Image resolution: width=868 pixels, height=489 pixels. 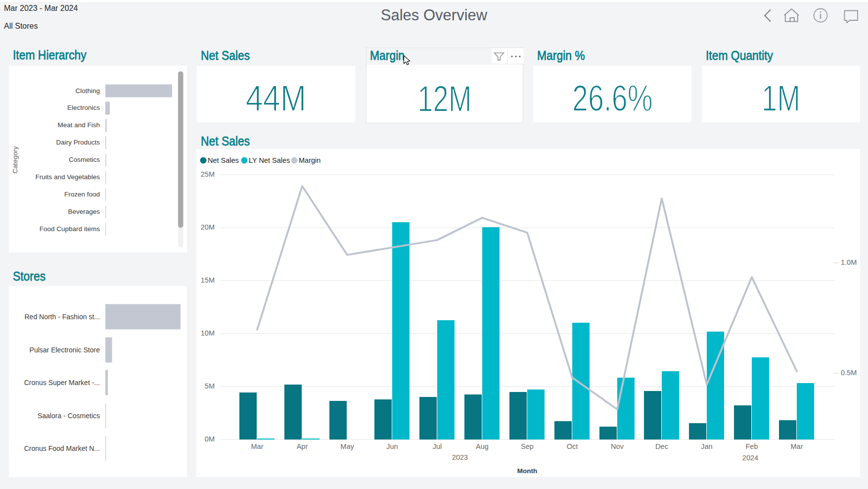 I want to click on svg-text: 0M, so click(x=210, y=439).